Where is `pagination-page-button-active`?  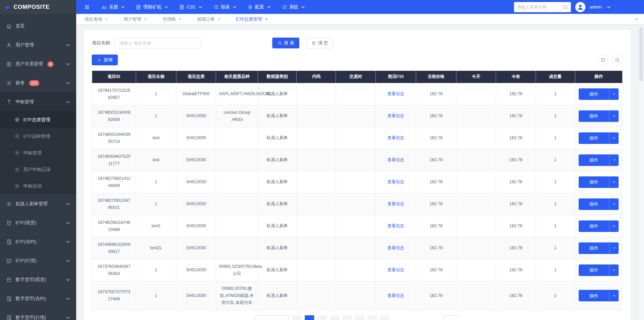 pagination-page-button-active is located at coordinates (309, 318).